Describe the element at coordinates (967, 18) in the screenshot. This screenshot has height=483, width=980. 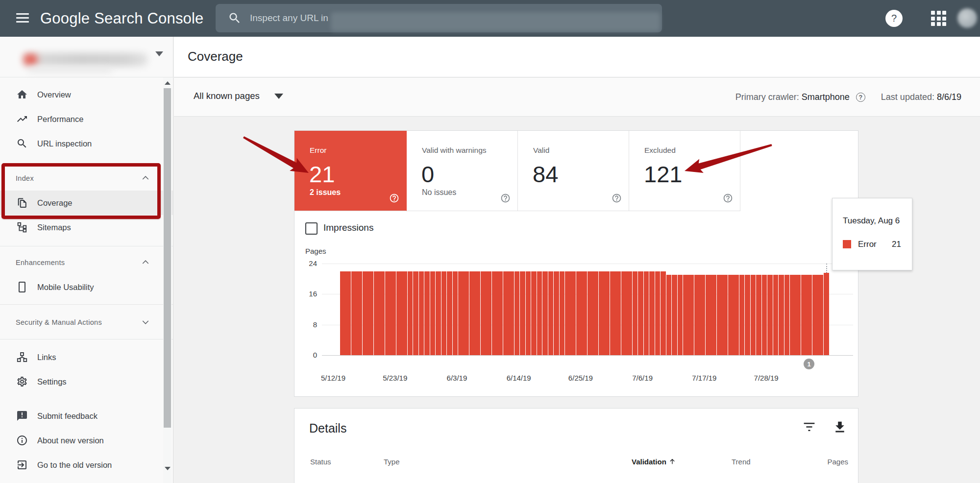
I see `avatar` at that location.